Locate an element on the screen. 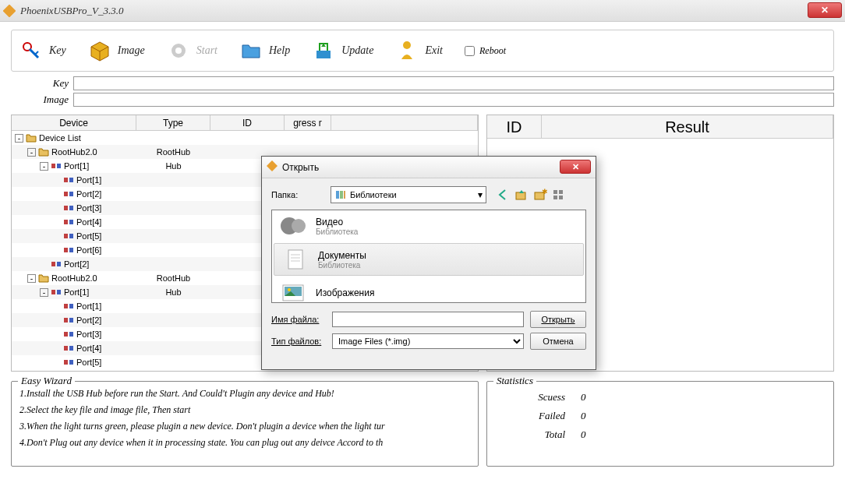 This screenshot has width=845, height=504. stat-label: Failed is located at coordinates (538, 416).